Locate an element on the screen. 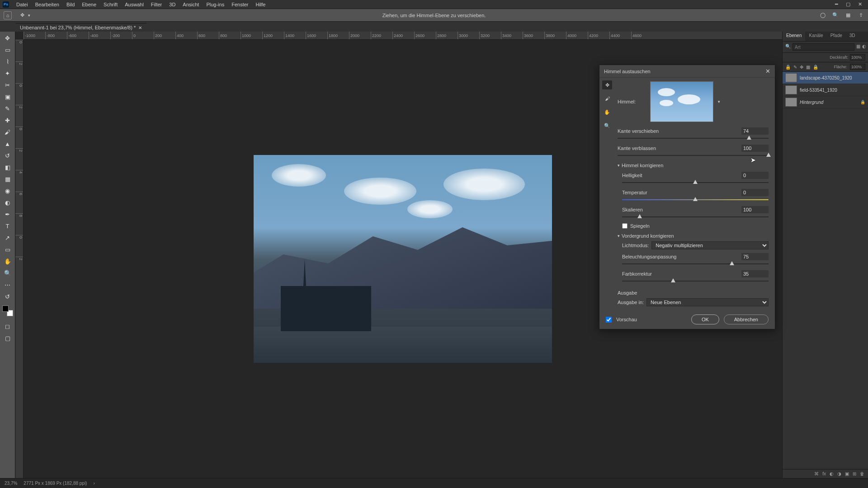  brightness-input is located at coordinates (755, 175).